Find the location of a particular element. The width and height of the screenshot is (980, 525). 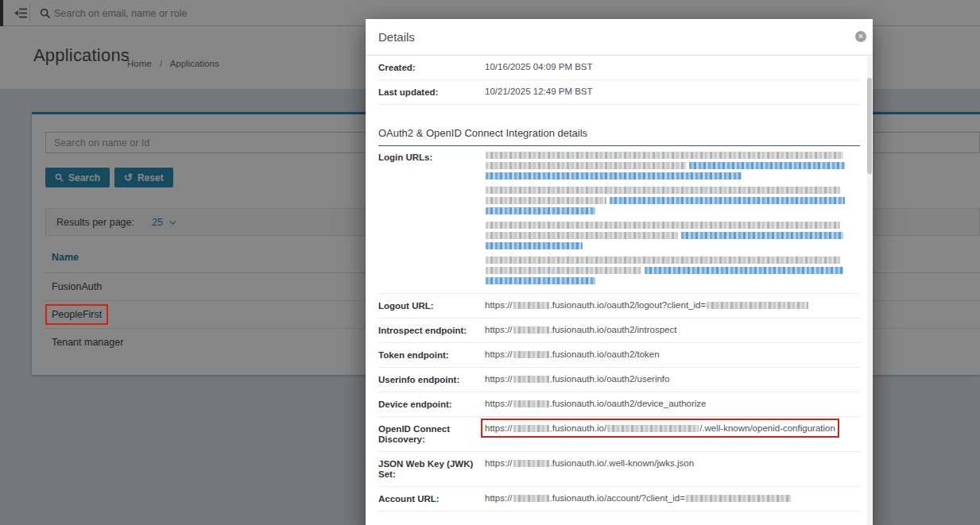

endpoint-row: Userinfo endpoint:https://.fusionauth.io… is located at coordinates (619, 380).